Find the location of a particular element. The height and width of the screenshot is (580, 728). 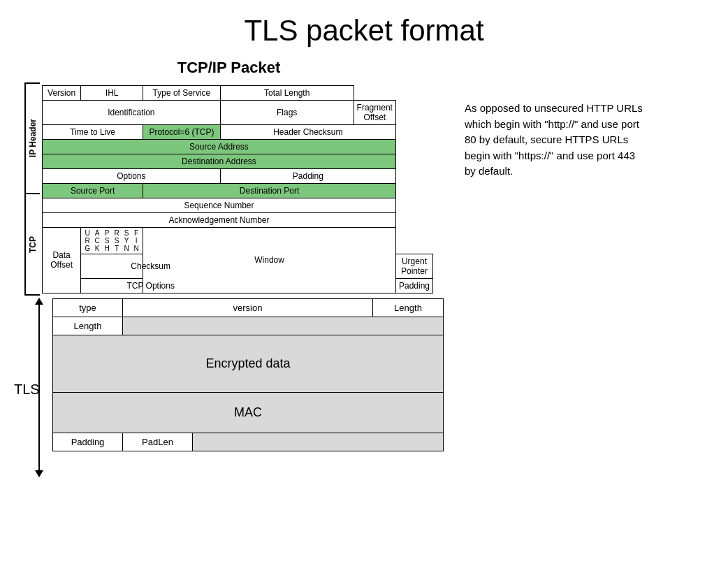

page-title: TLS packet format is located at coordinates (363, 31).